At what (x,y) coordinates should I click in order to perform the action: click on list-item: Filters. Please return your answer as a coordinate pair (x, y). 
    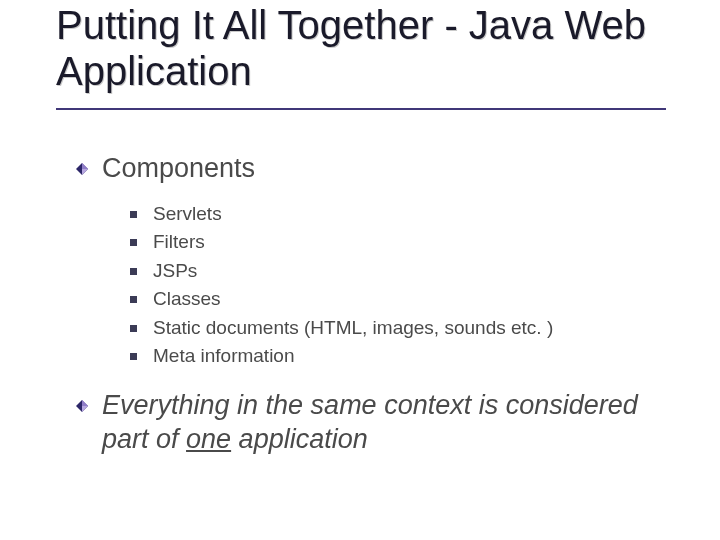
    Looking at the image, I should click on (403, 242).